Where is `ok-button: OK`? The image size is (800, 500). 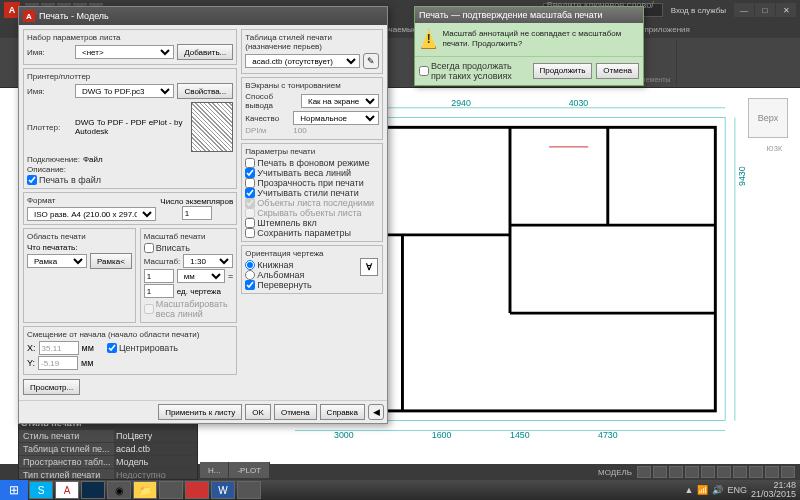
ok-button: OK is located at coordinates (258, 412).